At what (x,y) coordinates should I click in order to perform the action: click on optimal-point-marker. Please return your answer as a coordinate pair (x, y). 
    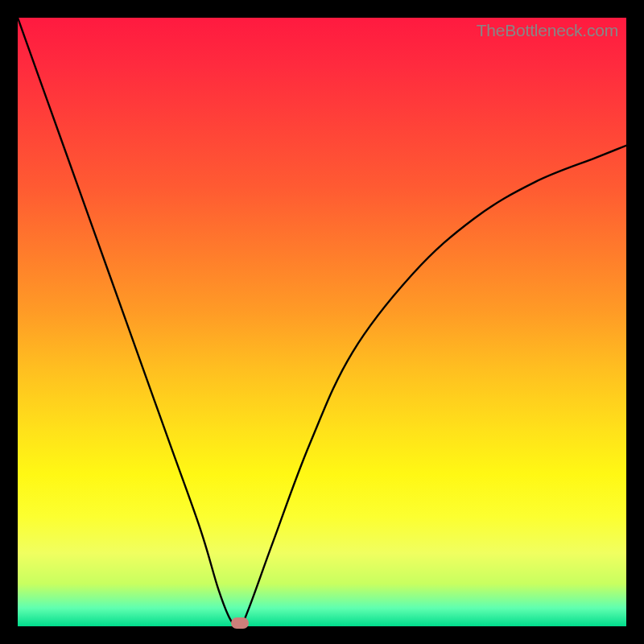
    Looking at the image, I should click on (240, 623).